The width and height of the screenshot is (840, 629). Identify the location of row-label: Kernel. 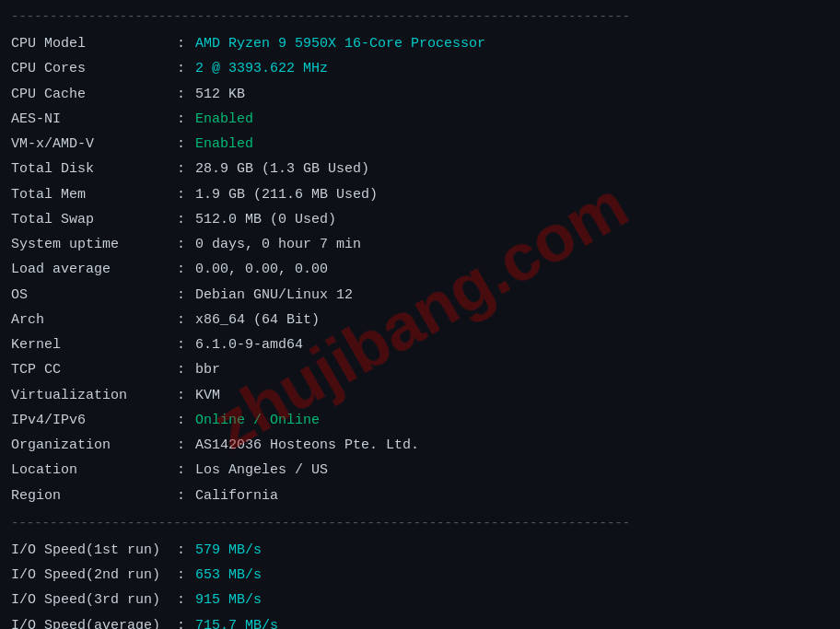
(94, 344).